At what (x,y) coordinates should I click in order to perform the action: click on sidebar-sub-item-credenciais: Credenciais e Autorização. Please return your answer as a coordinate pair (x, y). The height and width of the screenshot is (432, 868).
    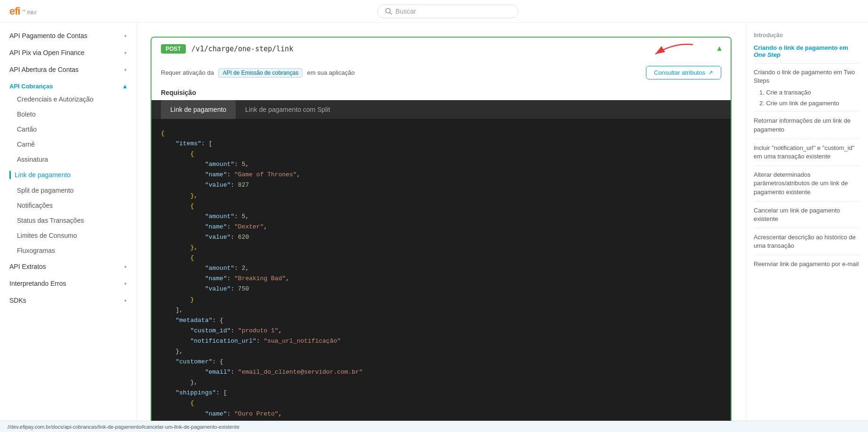
    Looking at the image, I should click on (68, 99).